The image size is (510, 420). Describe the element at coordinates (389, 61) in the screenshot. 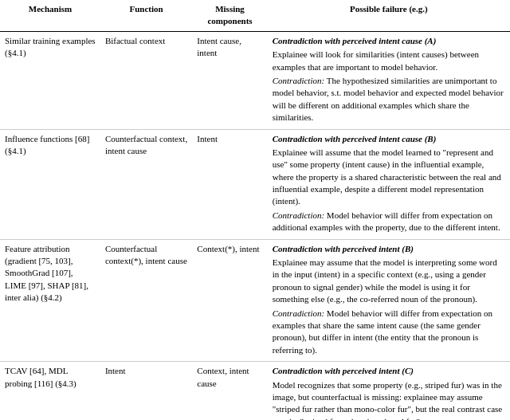

I see `failure-text: Explainee will look for similarities (in…` at that location.